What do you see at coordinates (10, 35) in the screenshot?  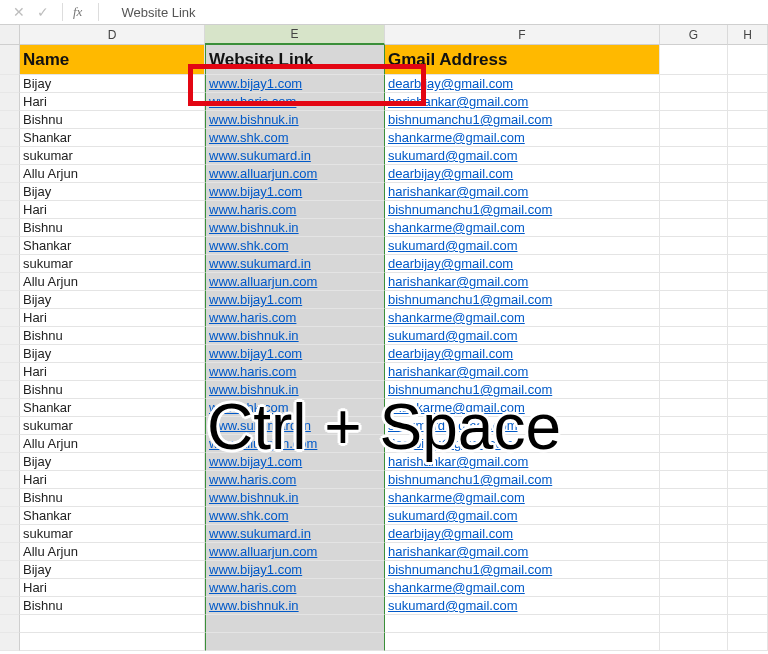 I see `select-all-triangle` at bounding box center [10, 35].